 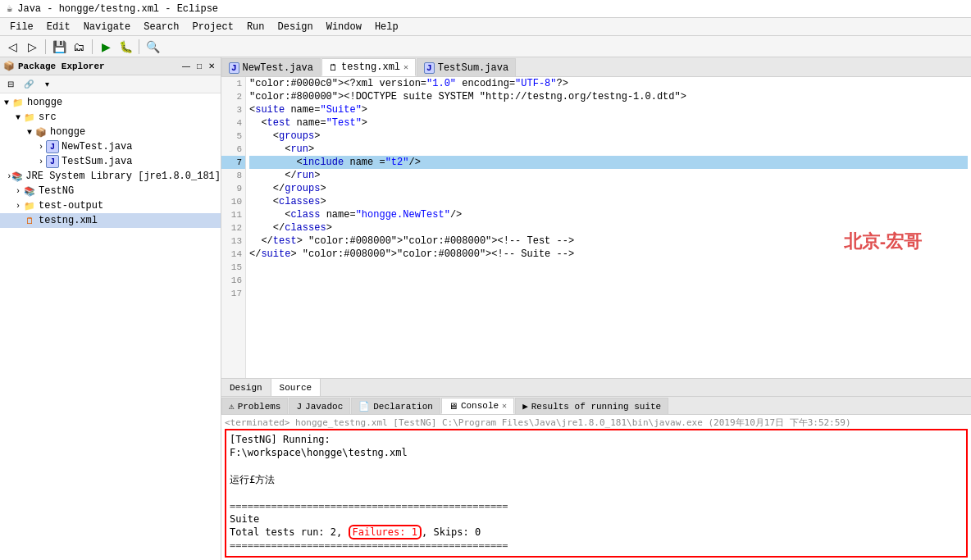 What do you see at coordinates (525, 407) in the screenshot?
I see `bottom-tab-icon-4: ▶` at bounding box center [525, 407].